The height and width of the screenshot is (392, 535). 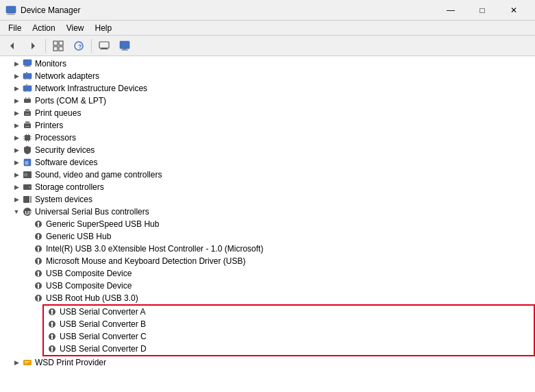 I want to click on menu-view: View, so click(x=75, y=28).